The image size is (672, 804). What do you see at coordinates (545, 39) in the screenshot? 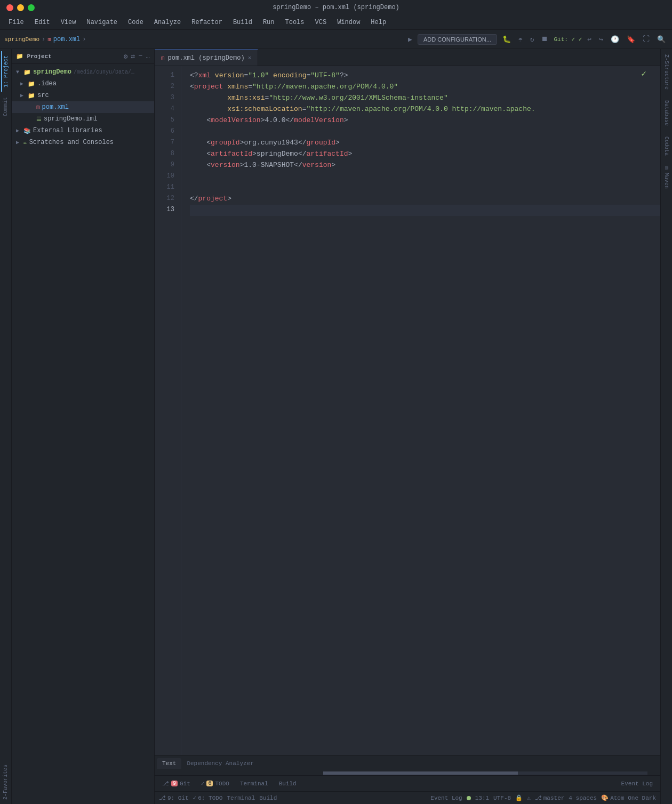
I see `stop-icon: ⏹` at bounding box center [545, 39].